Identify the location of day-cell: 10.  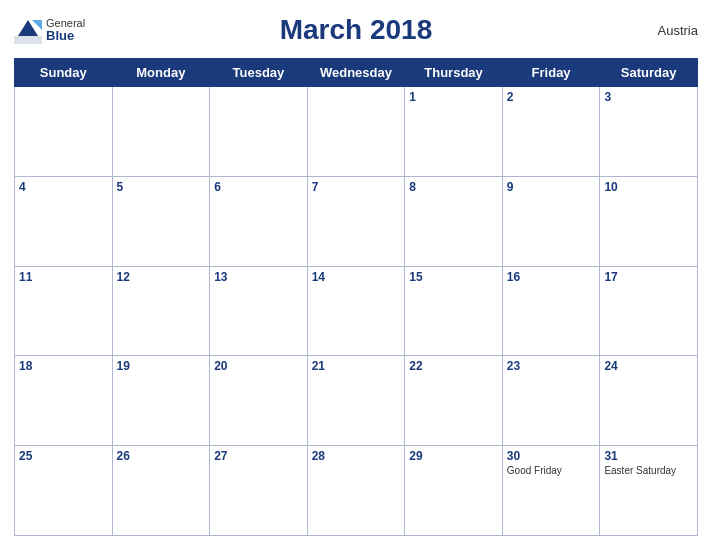
(649, 221).